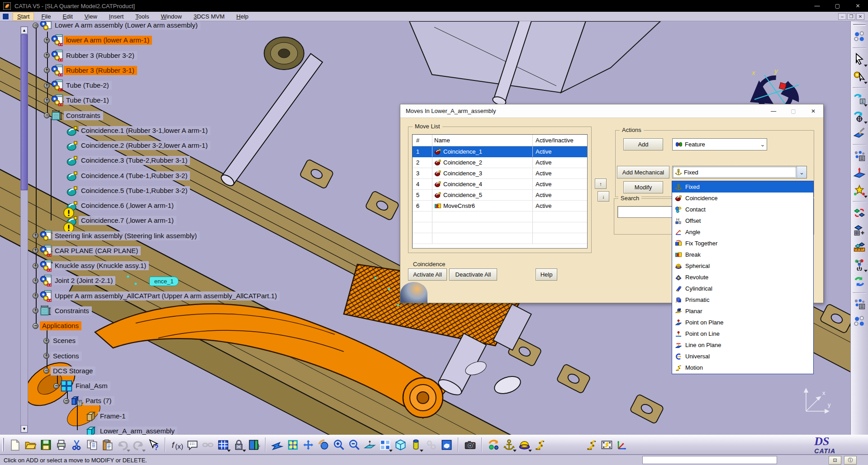 Image resolution: width=868 pixels, height=465 pixels. What do you see at coordinates (121, 221) in the screenshot?
I see `tree-item-coincidence.7: Coincidence.7 (,lower A arm-1)` at bounding box center [121, 221].